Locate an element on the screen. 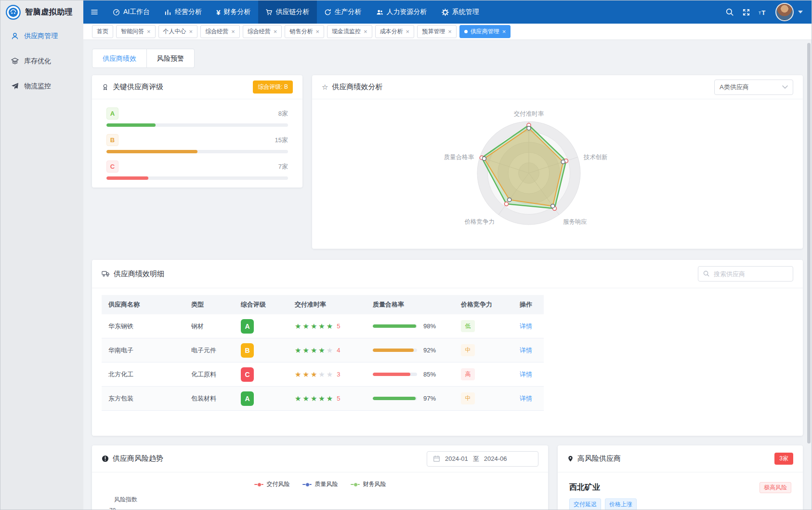 This screenshot has height=510, width=812. sidebar-item-supplier-management: 供应商管理 is located at coordinates (42, 36).